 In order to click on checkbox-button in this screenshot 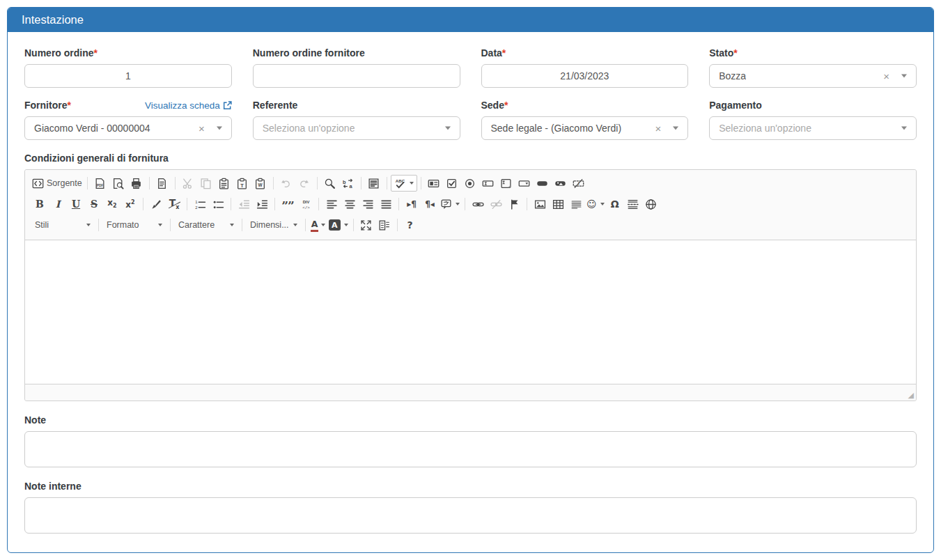, I will do `click(452, 183)`.